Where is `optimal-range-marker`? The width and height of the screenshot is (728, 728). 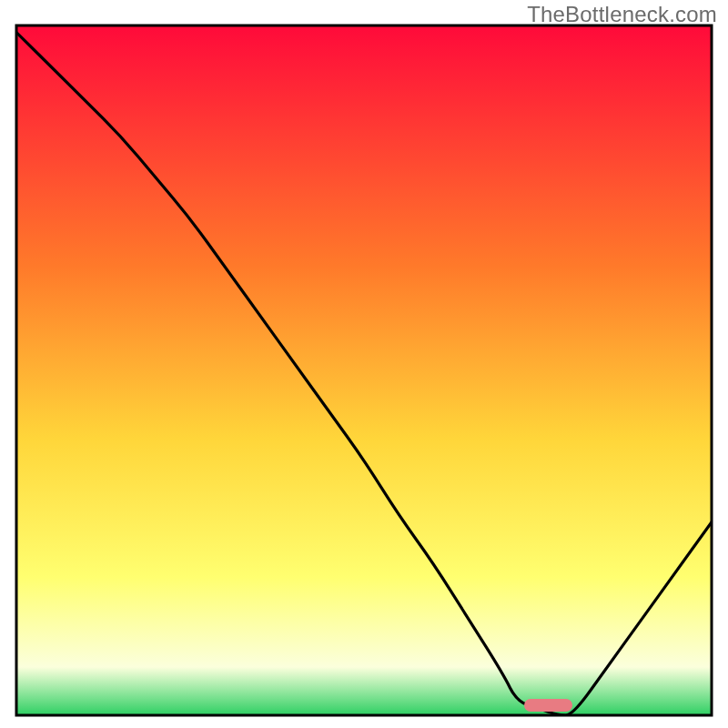 optimal-range-marker is located at coordinates (548, 705).